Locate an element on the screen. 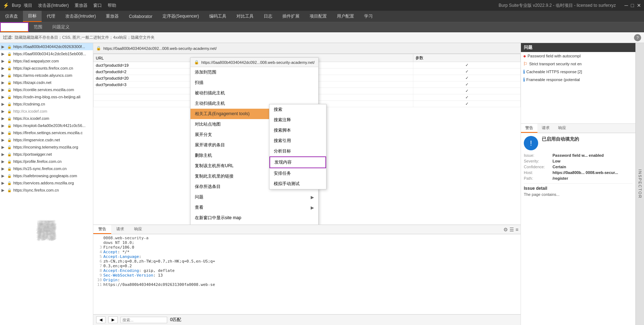 The image size is (644, 325). tree-url: https://imgservice.csdn.net is located at coordinates (37, 140).